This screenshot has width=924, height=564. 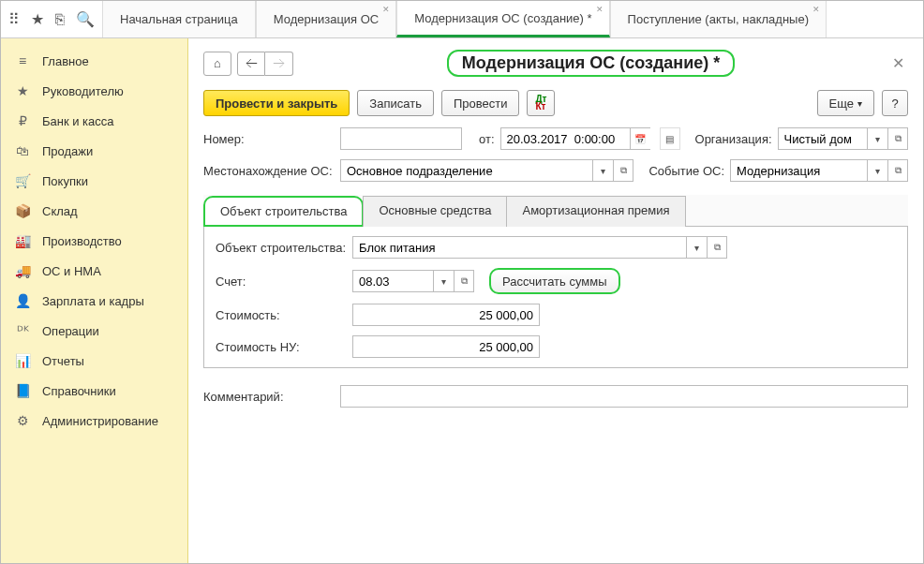 What do you see at coordinates (640, 139) in the screenshot?
I see `calendar-icon: 📅` at bounding box center [640, 139].